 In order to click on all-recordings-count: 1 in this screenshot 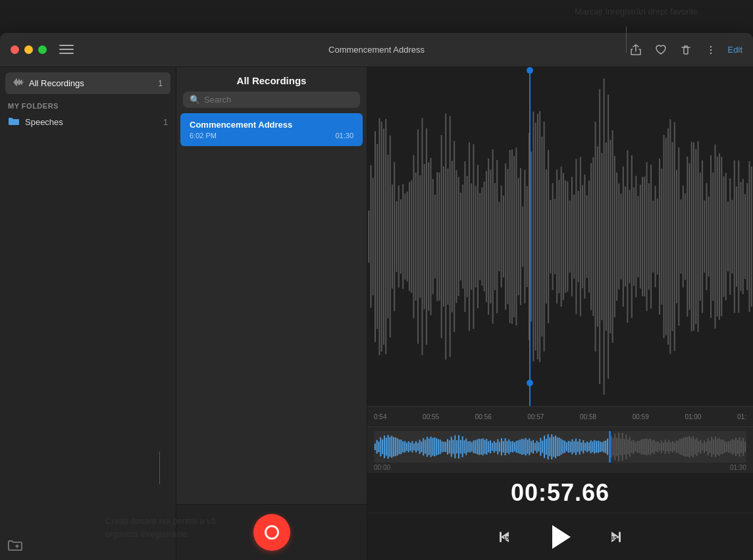, I will do `click(161, 84)`.